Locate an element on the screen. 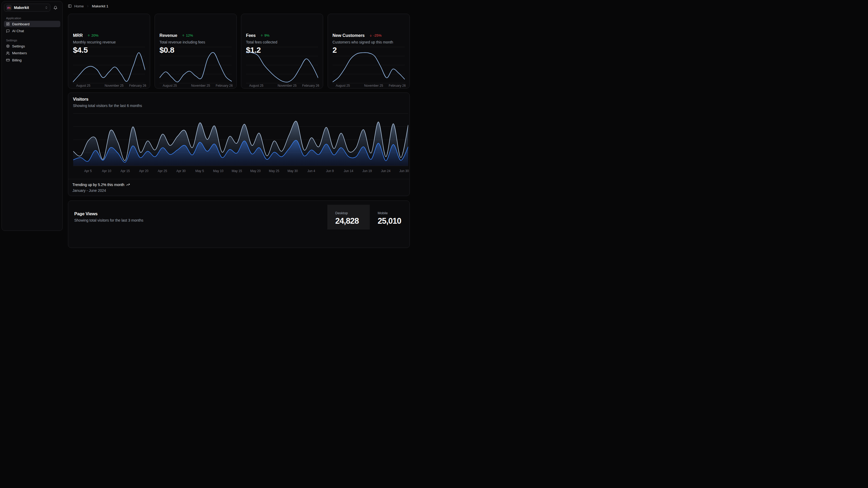 The image size is (868, 488). x-axis-label: May 15 is located at coordinates (237, 171).